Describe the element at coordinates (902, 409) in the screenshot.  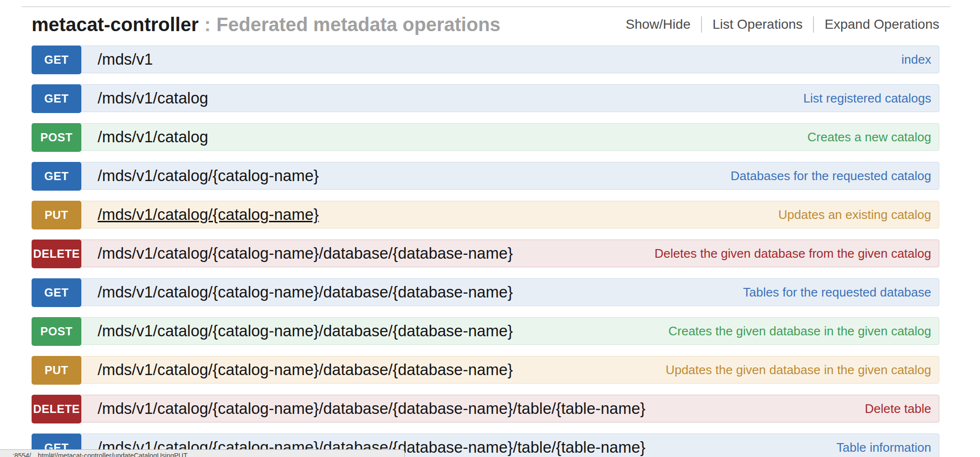
I see `operation-summary-link: Delete table` at that location.